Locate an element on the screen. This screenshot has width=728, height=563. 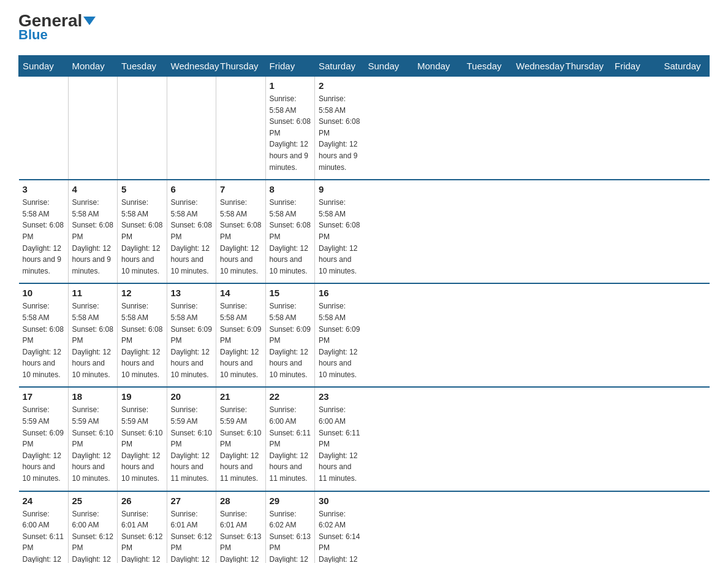
calendar-cell: 30Sunrise: 6:02 AMSunset: 6:14 PMDayligh… is located at coordinates (339, 527).